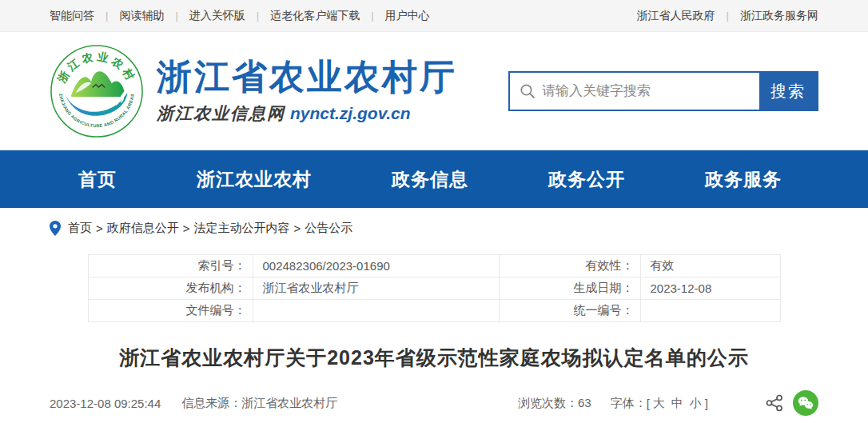  Describe the element at coordinates (72, 16) in the screenshot. I see `link-smart-qa: 智能问答` at that location.